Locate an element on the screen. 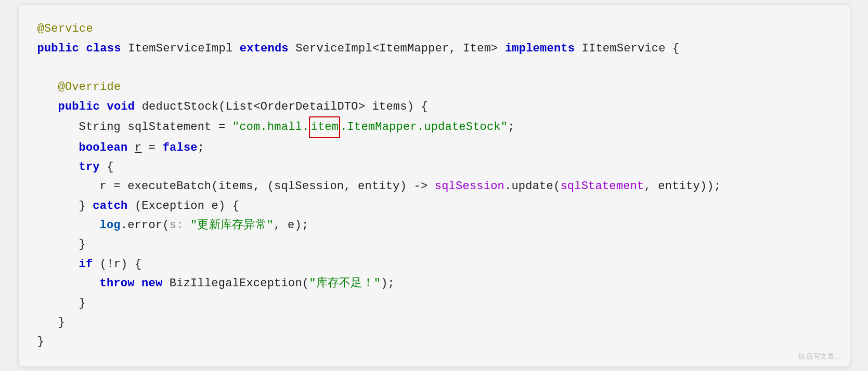  line-method-decl: public void deductStock(List<OrderDetail… is located at coordinates (434, 107).